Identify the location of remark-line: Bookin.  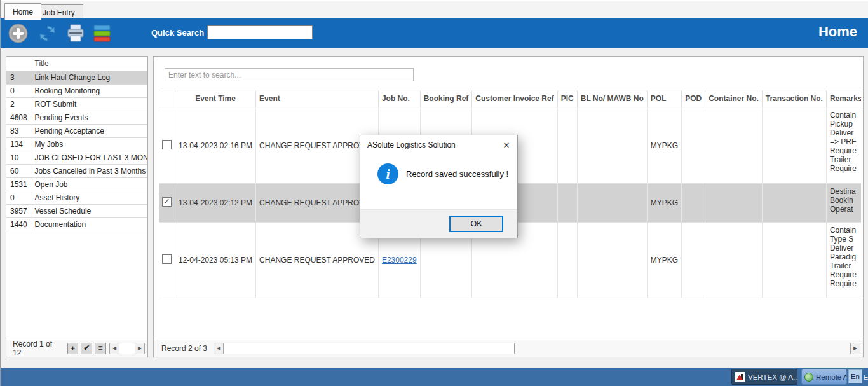
(845, 200).